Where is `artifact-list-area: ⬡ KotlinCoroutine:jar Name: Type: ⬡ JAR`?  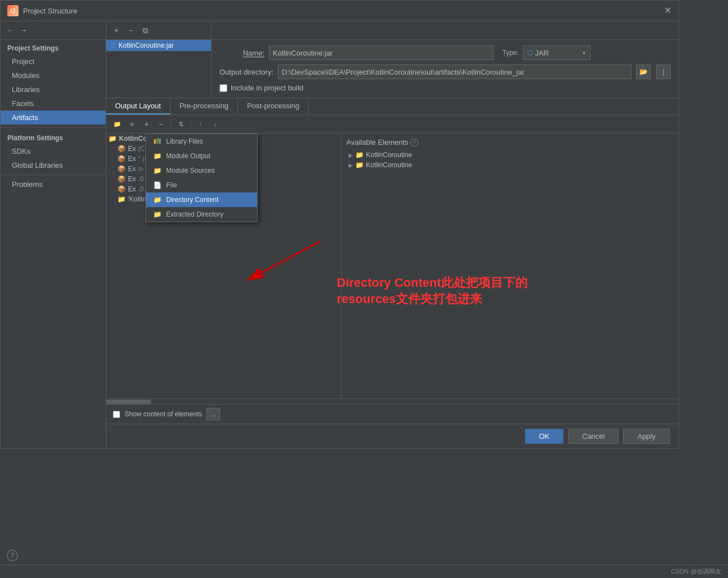
artifact-list-area: ⬡ KotlinCoroutine:jar Name: Type: ⬡ JAR is located at coordinates (392, 69).